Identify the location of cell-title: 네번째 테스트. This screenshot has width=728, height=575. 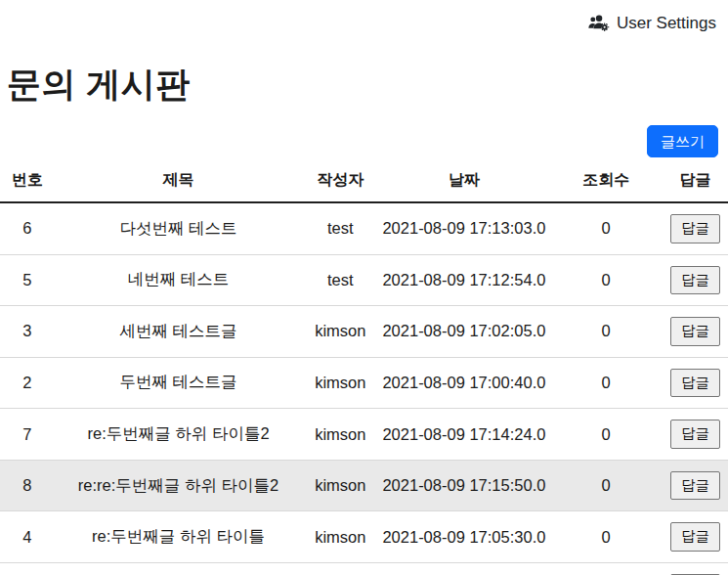
(178, 280).